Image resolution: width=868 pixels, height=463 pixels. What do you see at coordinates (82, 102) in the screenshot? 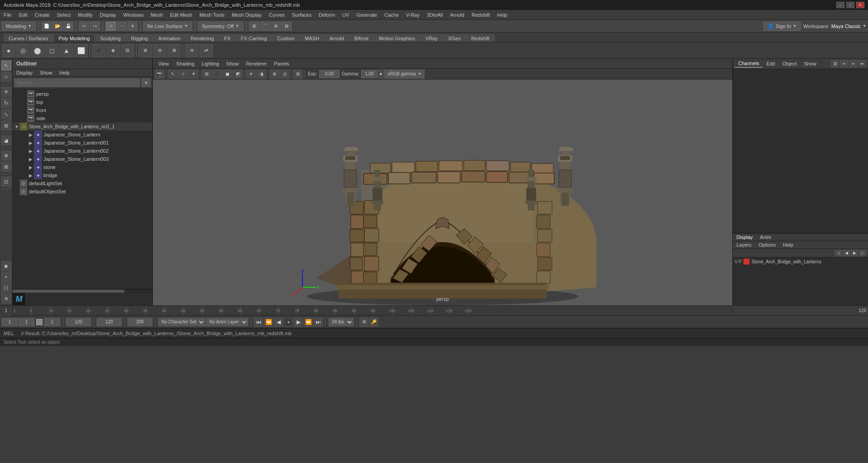
I see `tree-item-top: 📷 top` at bounding box center [82, 102].